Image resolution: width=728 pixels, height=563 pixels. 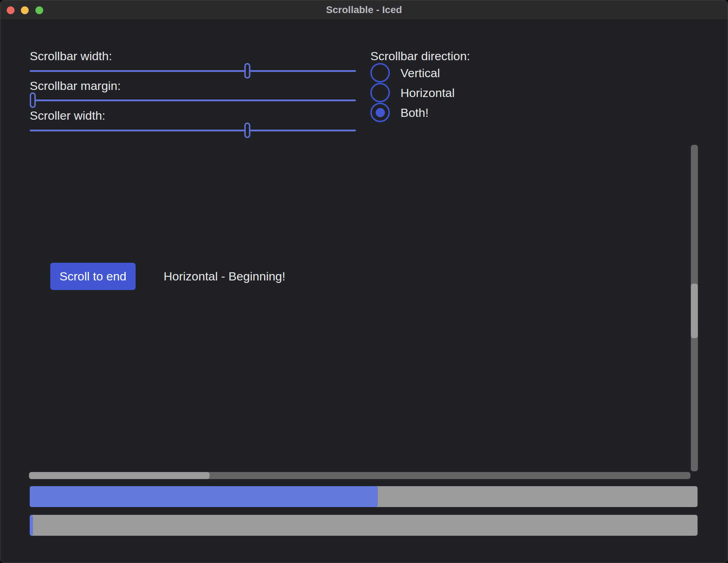 What do you see at coordinates (414, 113) in the screenshot?
I see `radio-label: Both!` at bounding box center [414, 113].